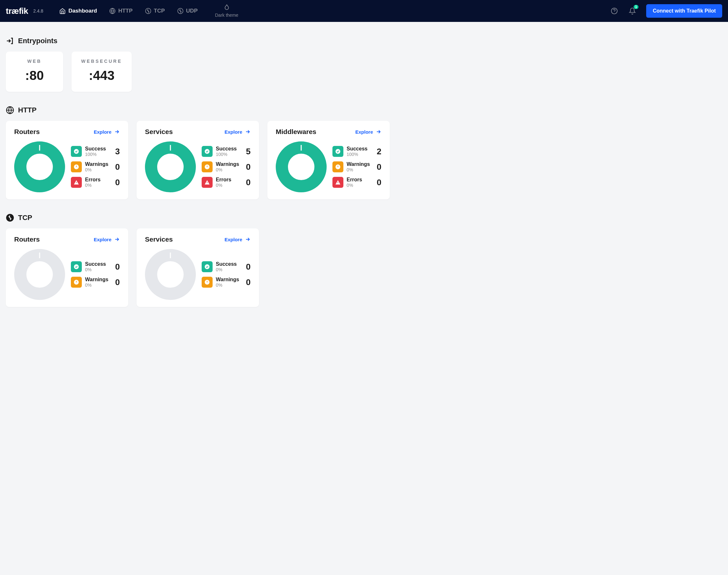 This screenshot has height=575, width=728. I want to click on nav-udp-label: UDP, so click(192, 11).